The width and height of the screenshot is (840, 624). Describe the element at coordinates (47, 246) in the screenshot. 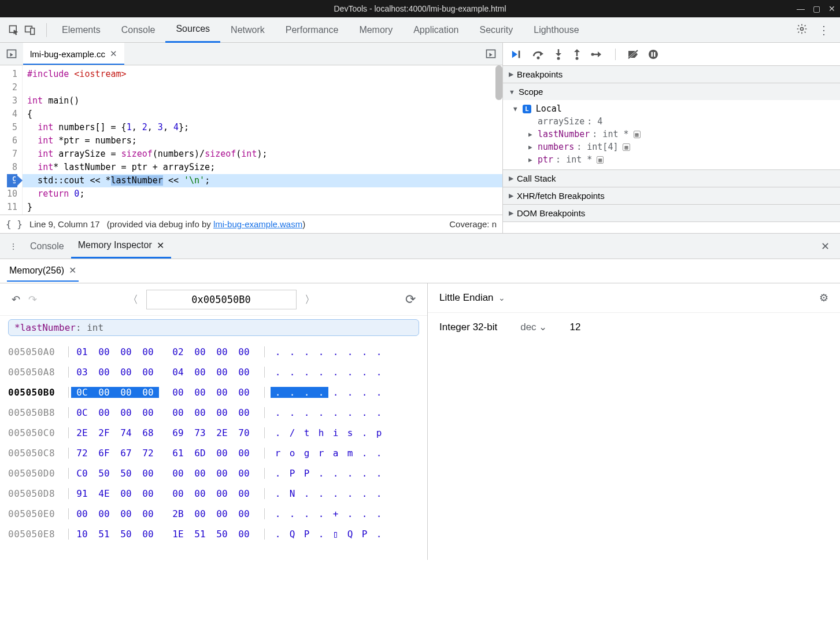

I see `drawer-tab-console: Console` at that location.